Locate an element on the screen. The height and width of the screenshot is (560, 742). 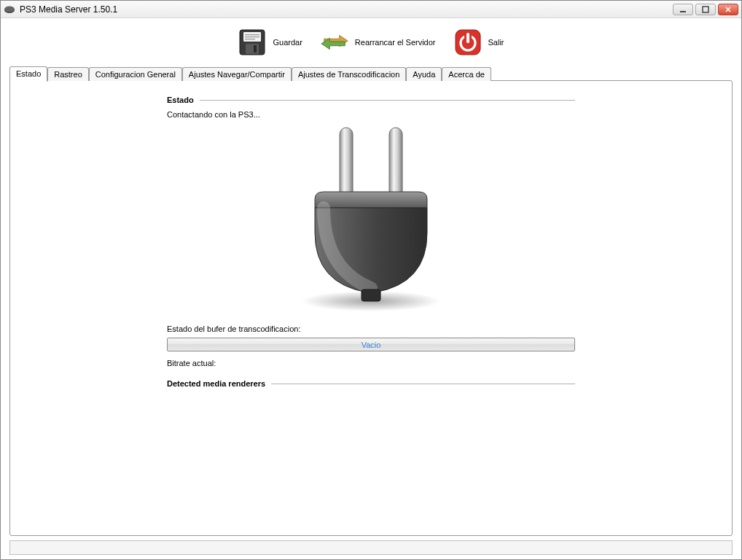
detected-renderers-title: Detected media renderers is located at coordinates (216, 384).